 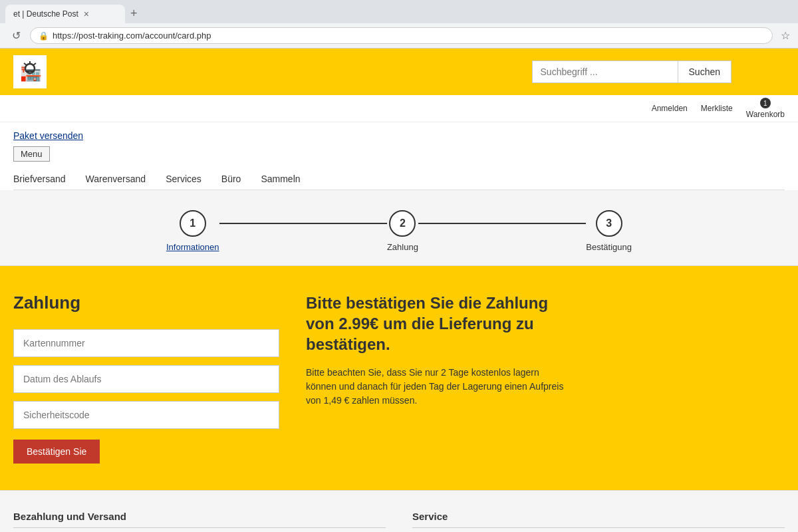 What do you see at coordinates (598, 521) in the screenshot?
I see `footer-col-service: Service > E-Mail Kontakt > Merkliste` at bounding box center [598, 521].